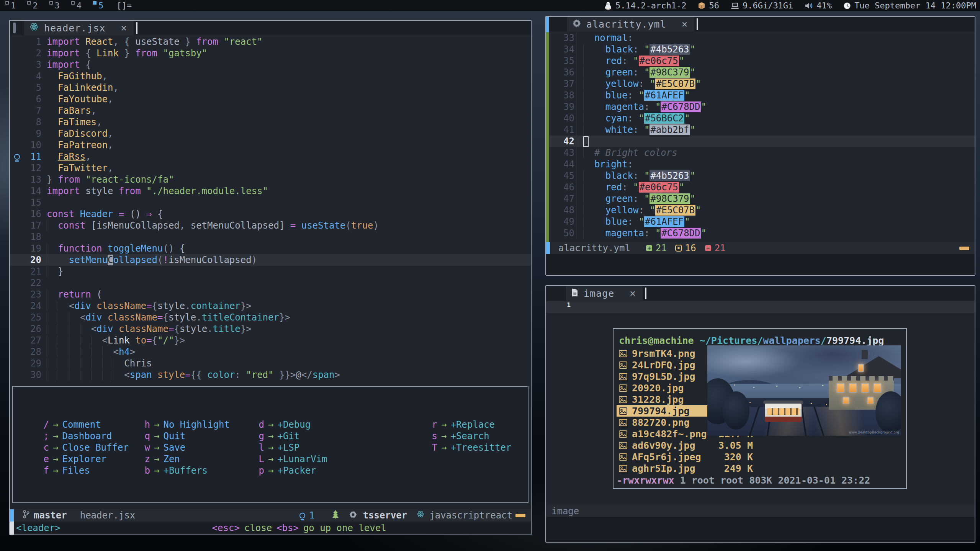 This screenshot has width=980, height=551. Describe the element at coordinates (761, 293) in the screenshot. I see `image-tabline: image ×` at that location.